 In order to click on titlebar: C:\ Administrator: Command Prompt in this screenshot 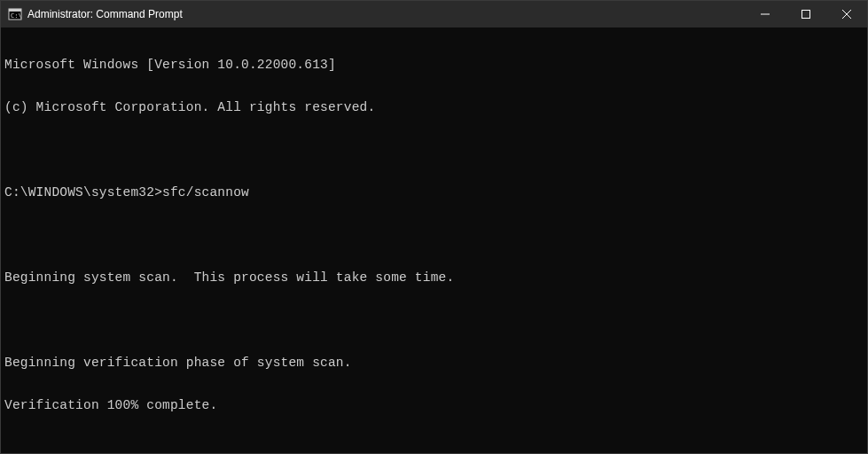, I will do `click(434, 14)`.